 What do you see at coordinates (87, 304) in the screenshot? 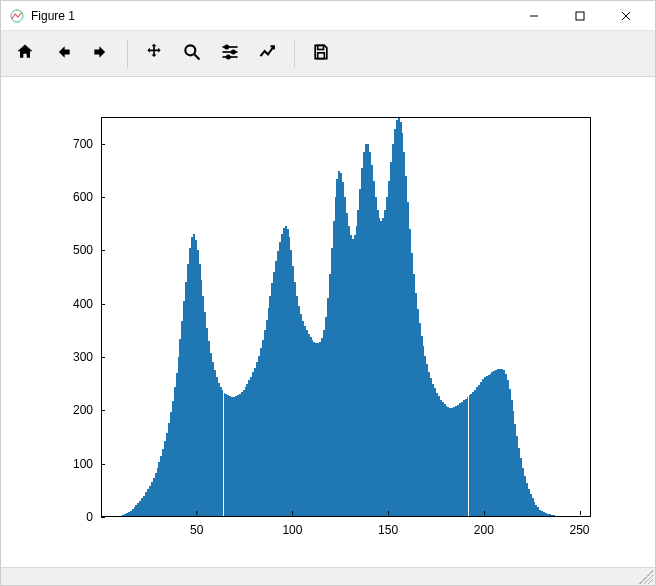
I see `y-tick-label: 400` at bounding box center [87, 304].